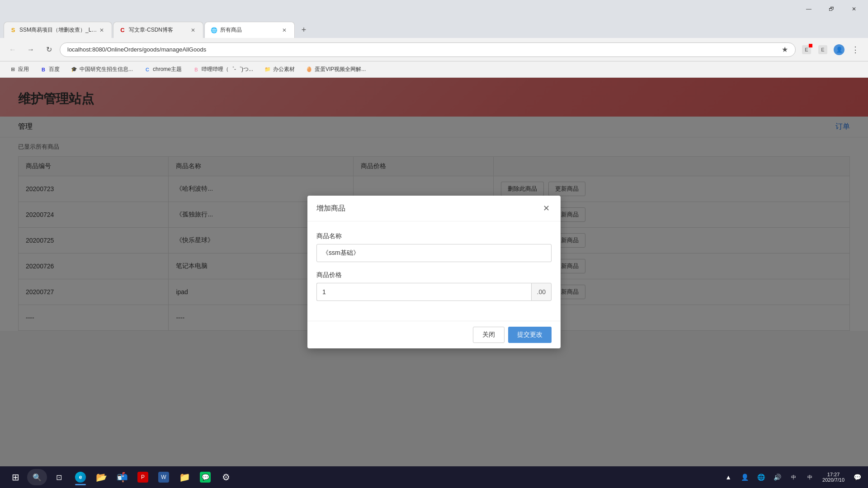 This screenshot has width=868, height=488. I want to click on name-form-group: 商品名称, so click(434, 247).